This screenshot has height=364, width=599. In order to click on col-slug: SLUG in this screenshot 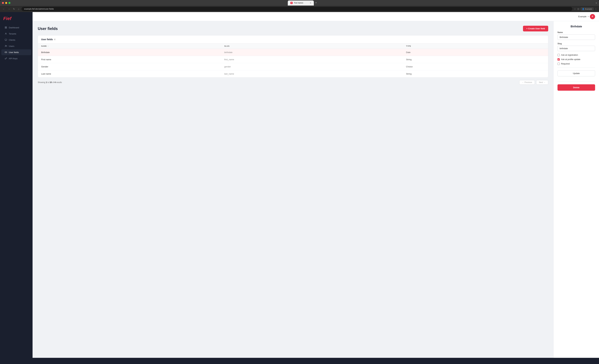, I will do `click(312, 46)`.